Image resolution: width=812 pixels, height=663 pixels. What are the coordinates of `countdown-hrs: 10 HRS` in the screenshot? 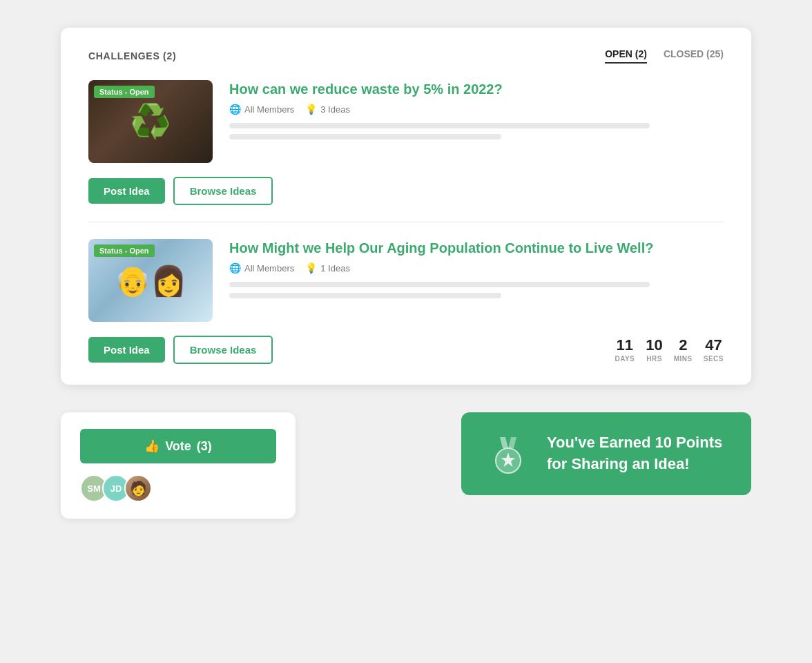 It's located at (654, 350).